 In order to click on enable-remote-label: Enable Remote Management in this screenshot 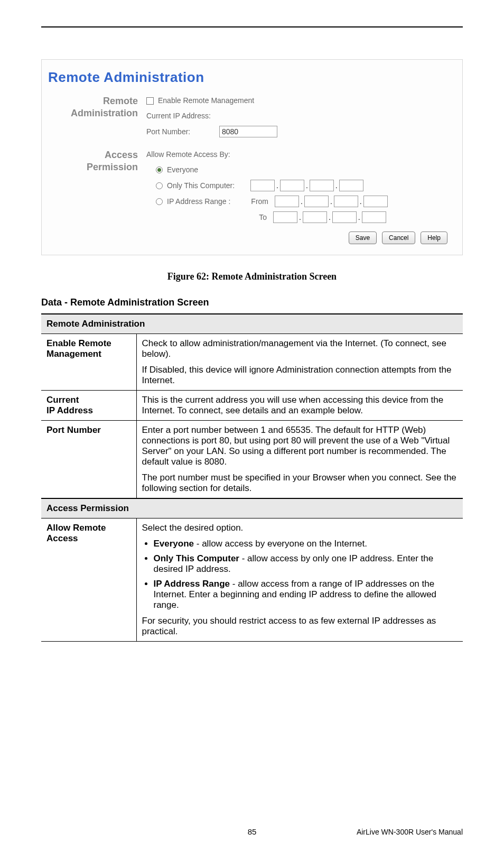, I will do `click(206, 100)`.